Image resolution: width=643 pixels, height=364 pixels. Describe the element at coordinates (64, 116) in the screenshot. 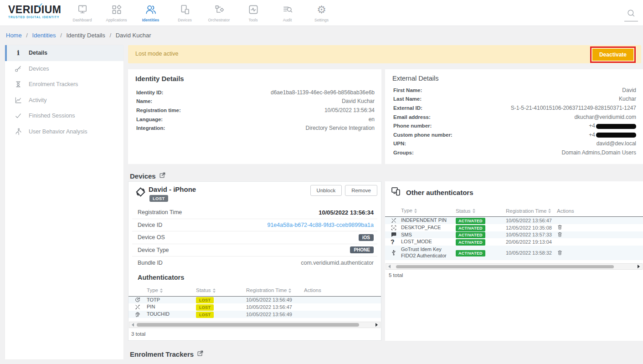

I see `sidebar-item-finished-sessions: Finished Sessions` at that location.